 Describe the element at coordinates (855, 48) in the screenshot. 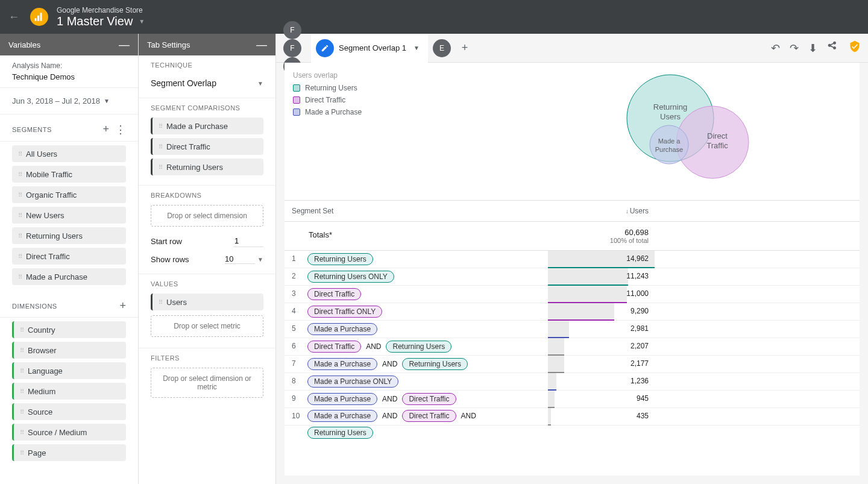

I see `shield-check-icon` at that location.